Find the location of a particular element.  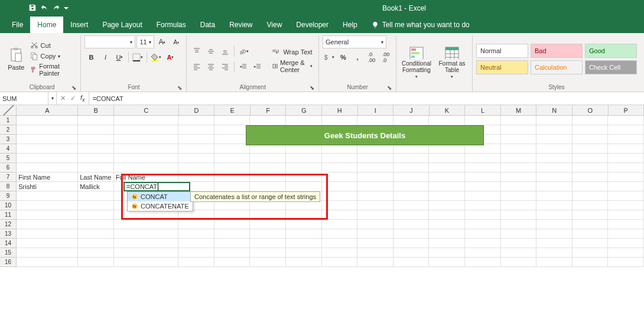

cut-button: Cut is located at coordinates (53, 45).